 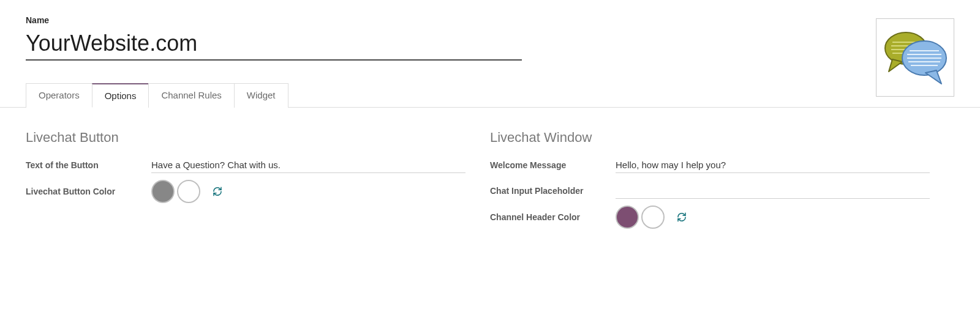 What do you see at coordinates (258, 181) in the screenshot?
I see `livechat-button-section: Livechat Button Text of the Button Livec…` at bounding box center [258, 181].